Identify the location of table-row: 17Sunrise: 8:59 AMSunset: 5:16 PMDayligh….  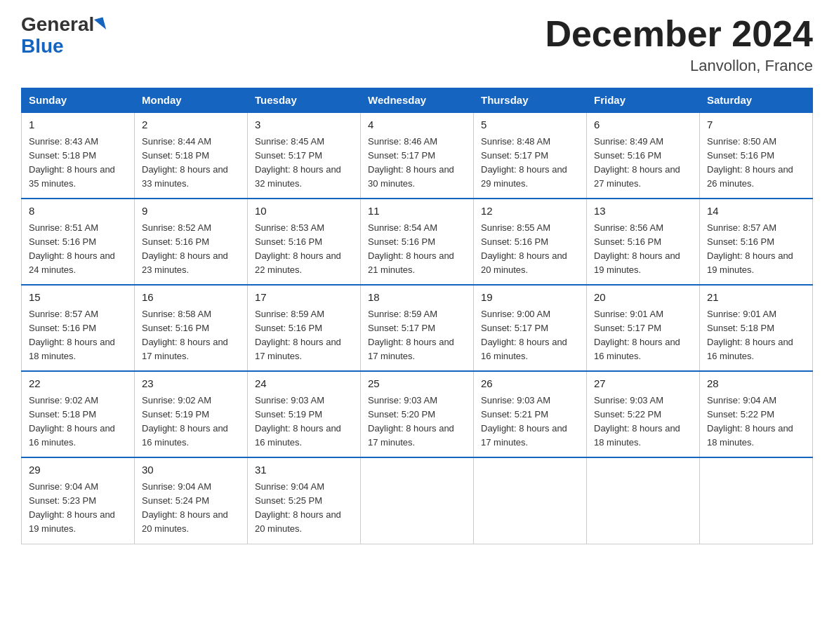
(305, 328).